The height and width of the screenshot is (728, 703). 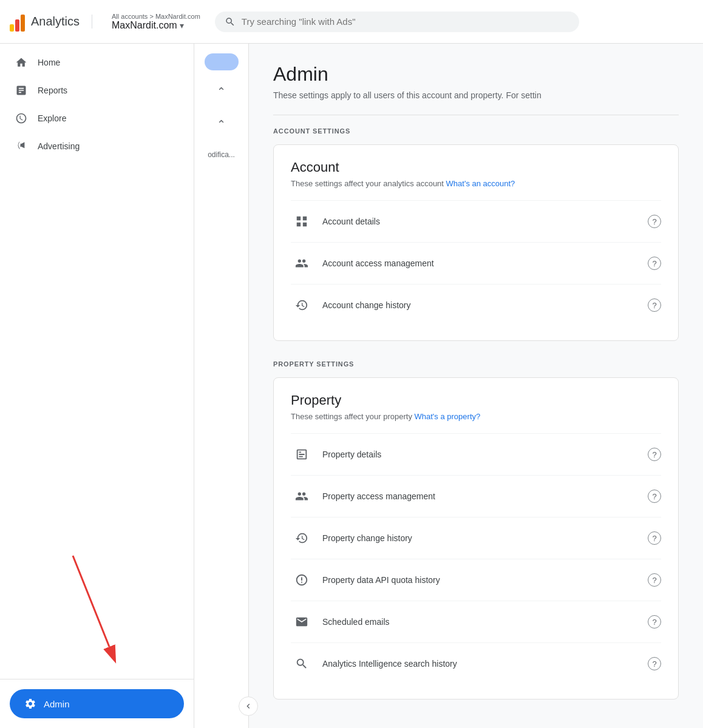 What do you see at coordinates (485, 538) in the screenshot?
I see `property-history-label: Property change history` at bounding box center [485, 538].